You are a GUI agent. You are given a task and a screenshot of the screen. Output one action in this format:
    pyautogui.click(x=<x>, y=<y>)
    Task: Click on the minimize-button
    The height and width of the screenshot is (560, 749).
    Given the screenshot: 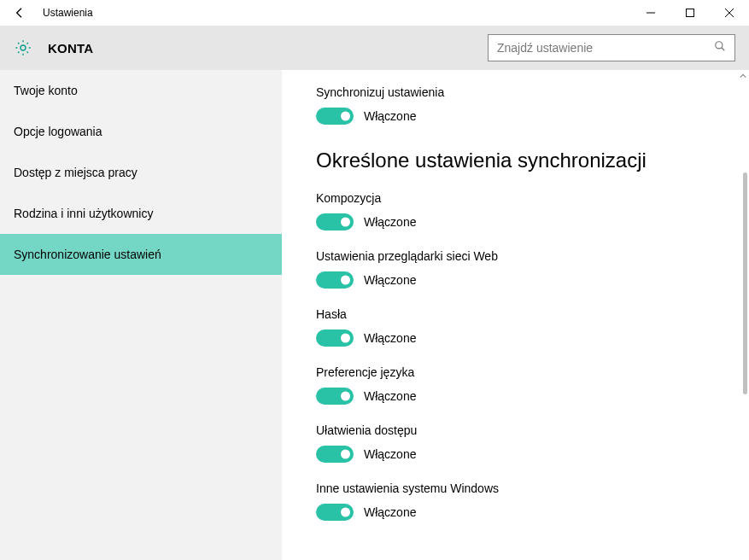 What is the action you would take?
    pyautogui.click(x=651, y=13)
    